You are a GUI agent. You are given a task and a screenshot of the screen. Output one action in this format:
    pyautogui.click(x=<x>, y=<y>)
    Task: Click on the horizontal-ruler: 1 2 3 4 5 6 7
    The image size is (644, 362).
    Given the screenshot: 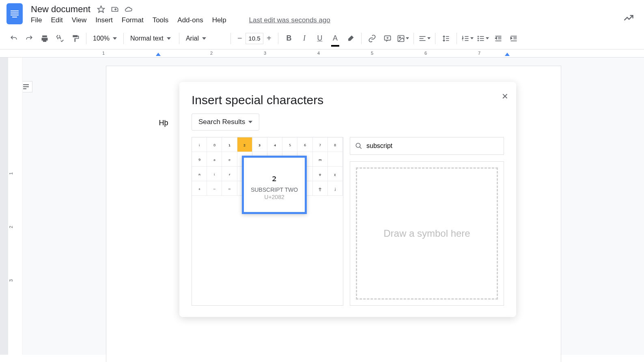 What is the action you would take?
    pyautogui.click(x=322, y=54)
    